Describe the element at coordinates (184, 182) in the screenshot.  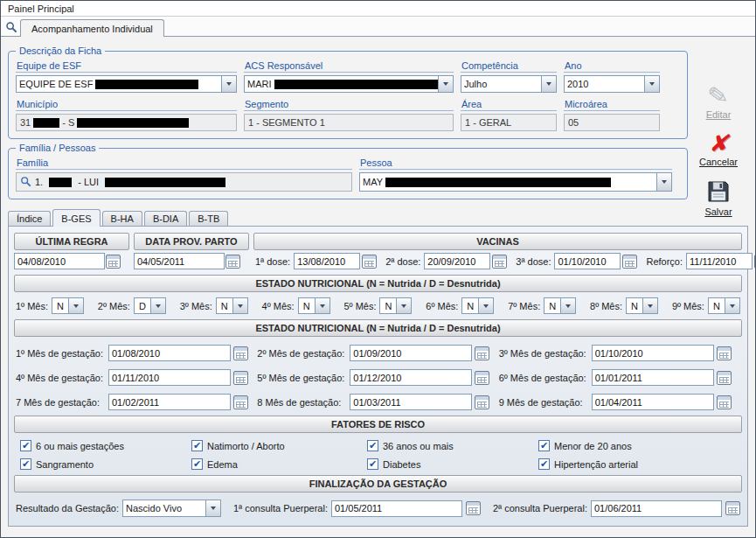
I see `familia-lookup: 1.- LUI` at that location.